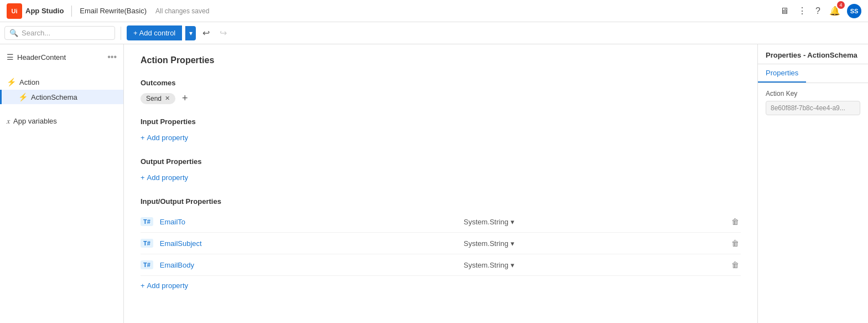 This screenshot has height=323, width=868. I want to click on toolbar-divider, so click(121, 33).